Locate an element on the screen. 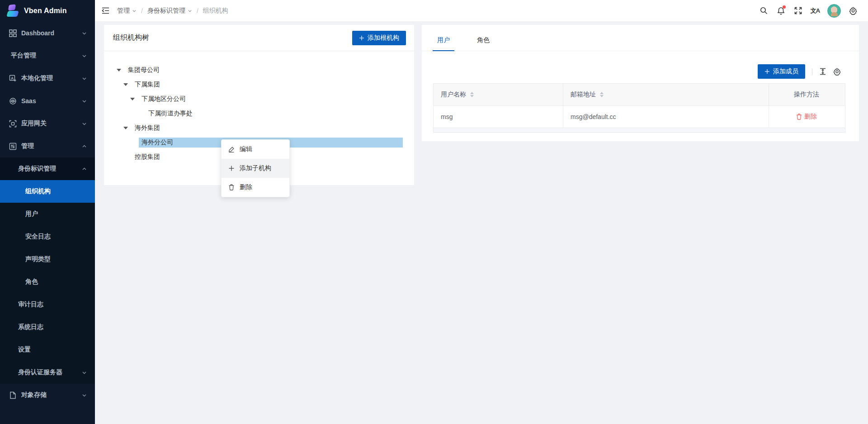 Image resolution: width=868 pixels, height=424 pixels. sidebar-item-localization: A 本地化管理 is located at coordinates (47, 78).